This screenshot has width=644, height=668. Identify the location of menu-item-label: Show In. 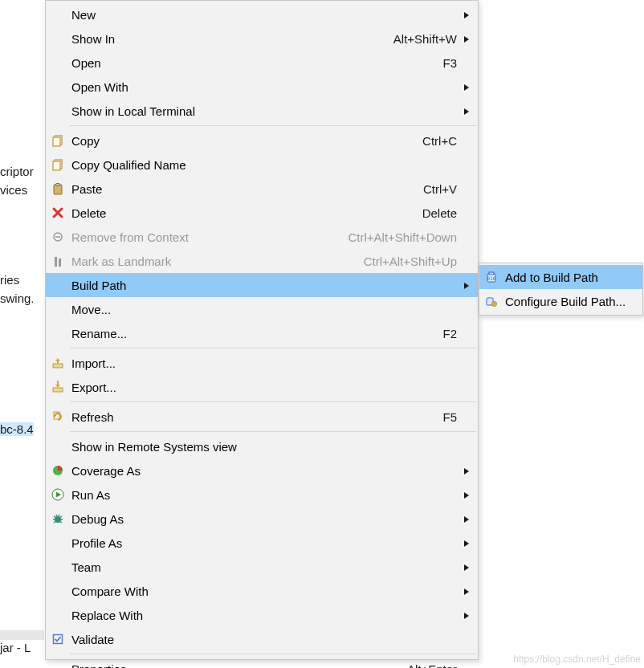
(231, 39).